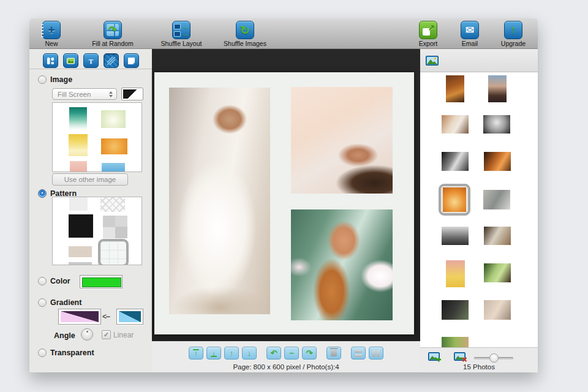 This screenshot has height=392, width=588. Describe the element at coordinates (292, 353) in the screenshot. I see `remove-frame-button: −` at that location.